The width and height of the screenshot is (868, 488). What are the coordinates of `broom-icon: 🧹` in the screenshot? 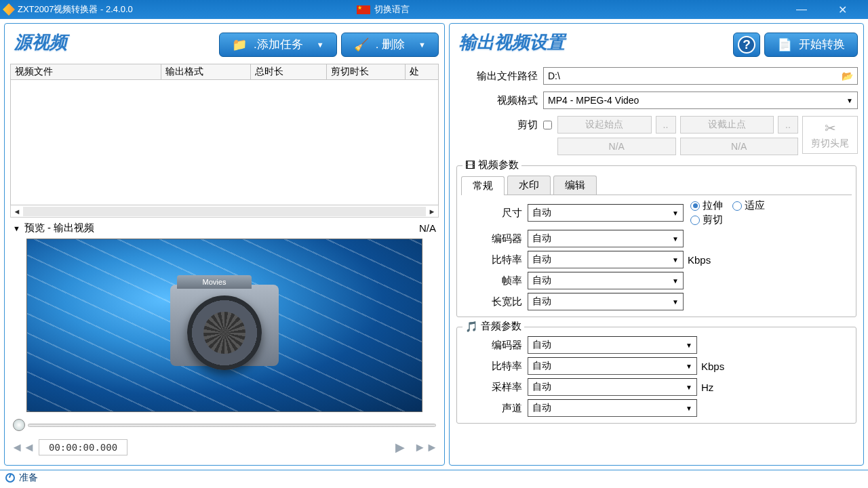 It's located at (361, 45).